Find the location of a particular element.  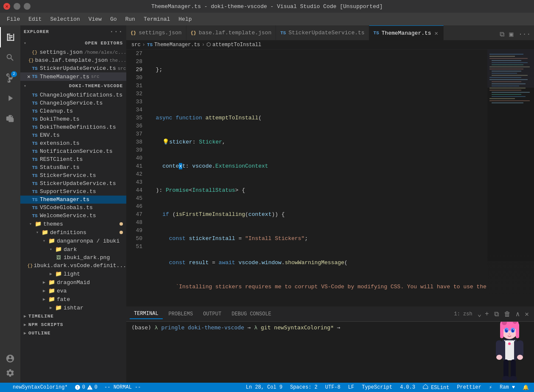

menu-edit: Edit is located at coordinates (35, 19).